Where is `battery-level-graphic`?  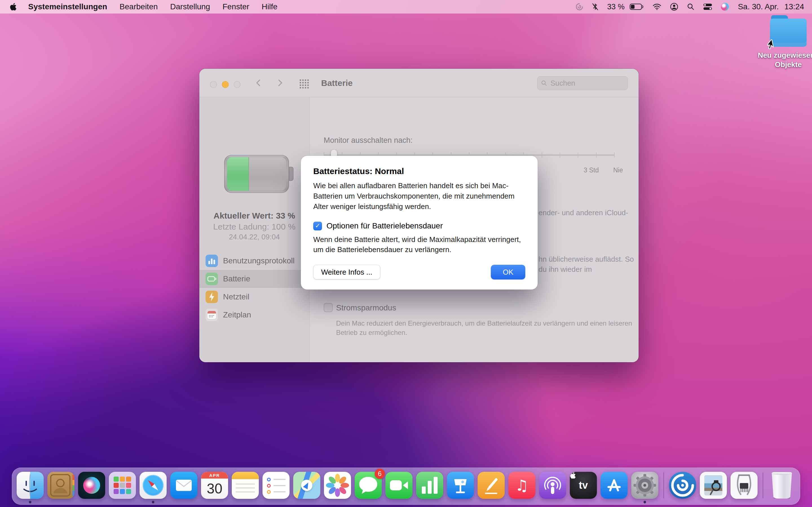 battery-level-graphic is located at coordinates (256, 174).